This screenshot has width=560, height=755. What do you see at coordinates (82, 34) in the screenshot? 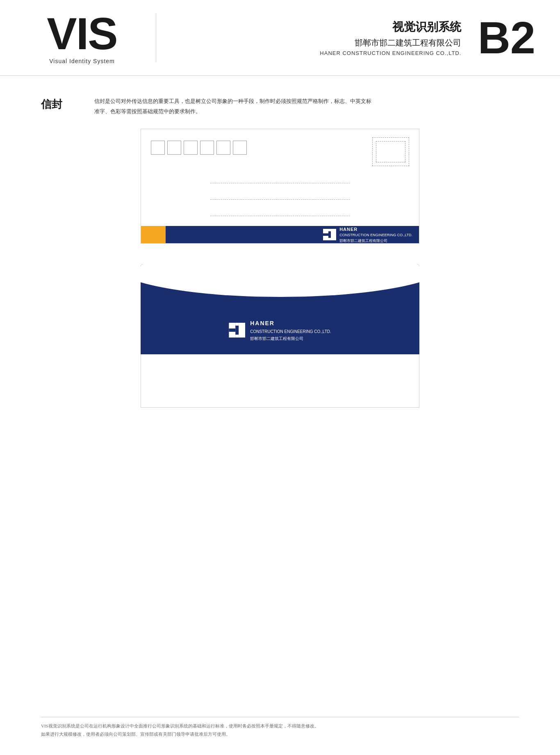
I see `vis-logo: VIS` at bounding box center [82, 34].